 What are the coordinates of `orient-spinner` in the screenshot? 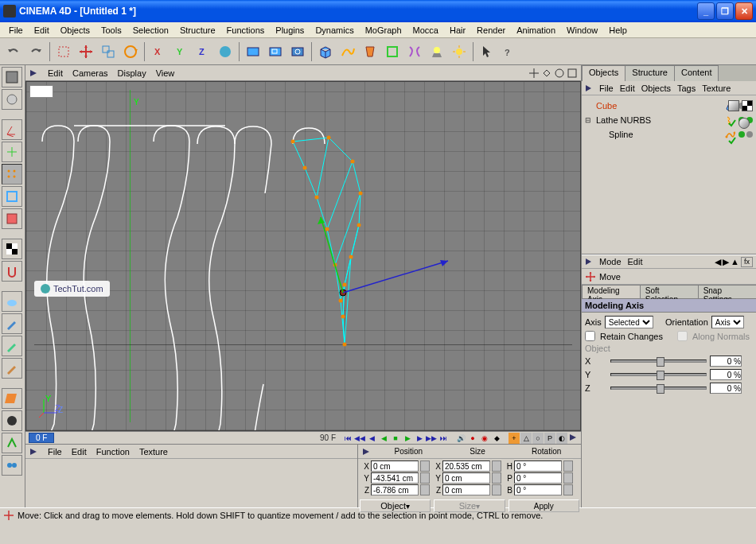 It's located at (750, 322).